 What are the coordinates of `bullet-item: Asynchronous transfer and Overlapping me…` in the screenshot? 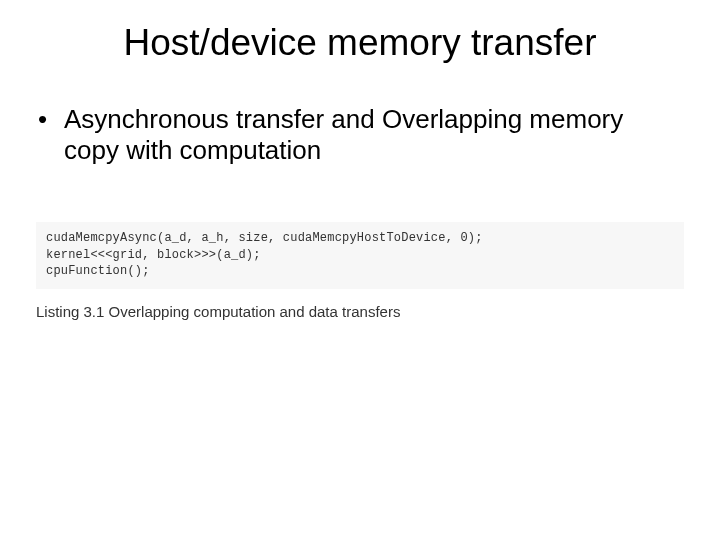 It's located at (349, 135).